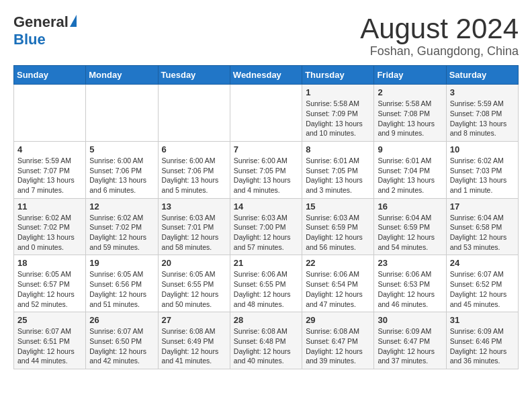 Image resolution: width=532 pixels, height=411 pixels. I want to click on weekday-header-wednesday: Wednesday, so click(266, 75).